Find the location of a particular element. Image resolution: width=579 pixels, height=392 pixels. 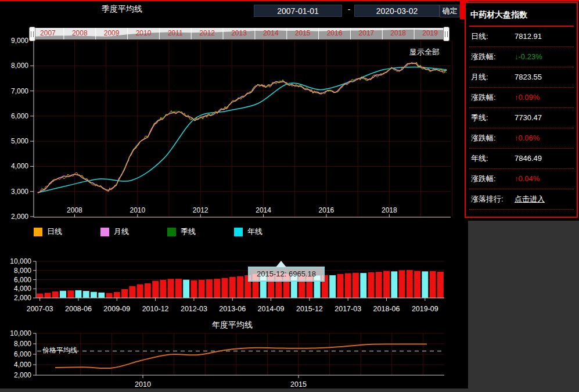

panel-row: 涨跌幅:↑0.09% is located at coordinates (522, 98).